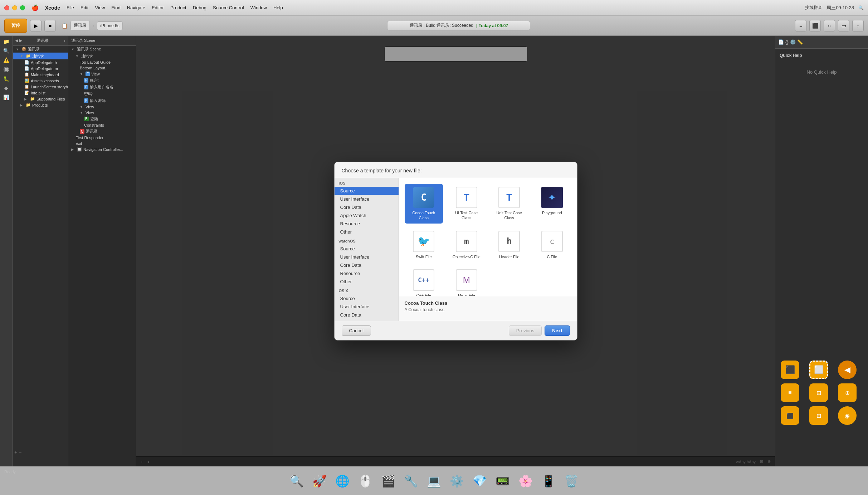 The image size is (868, 495). I want to click on stop-button: ■, so click(50, 26).